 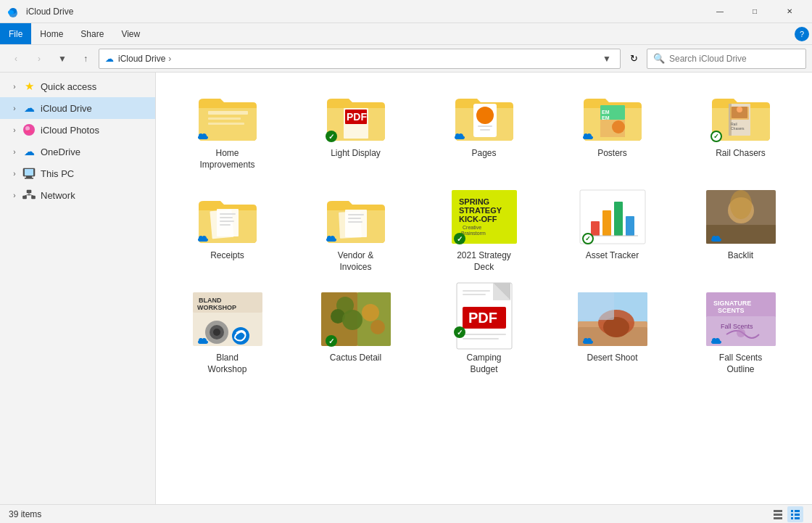 I want to click on svg-text: SCENTS, so click(x=731, y=310).